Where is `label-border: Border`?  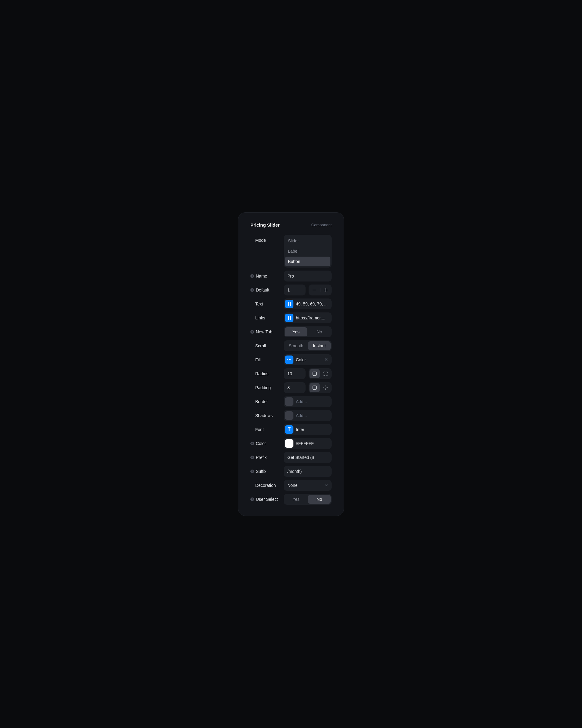 label-border: Border is located at coordinates (267, 402).